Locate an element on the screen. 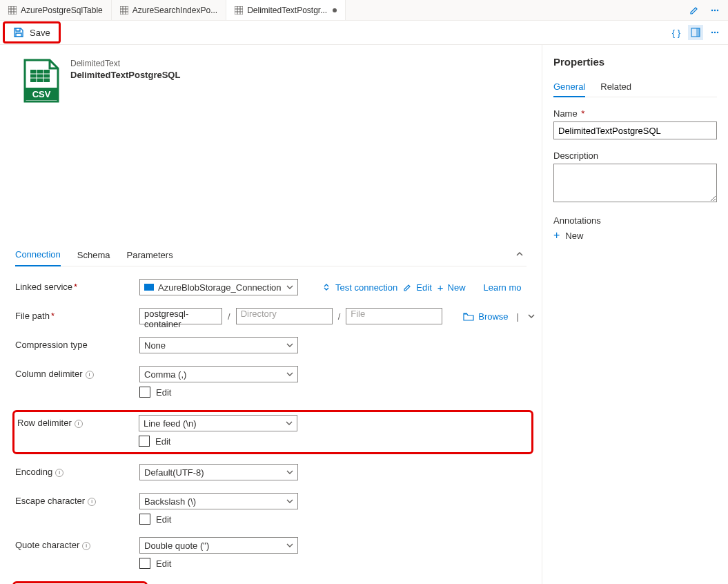  escape-character-label: Escape character is located at coordinates (50, 501).